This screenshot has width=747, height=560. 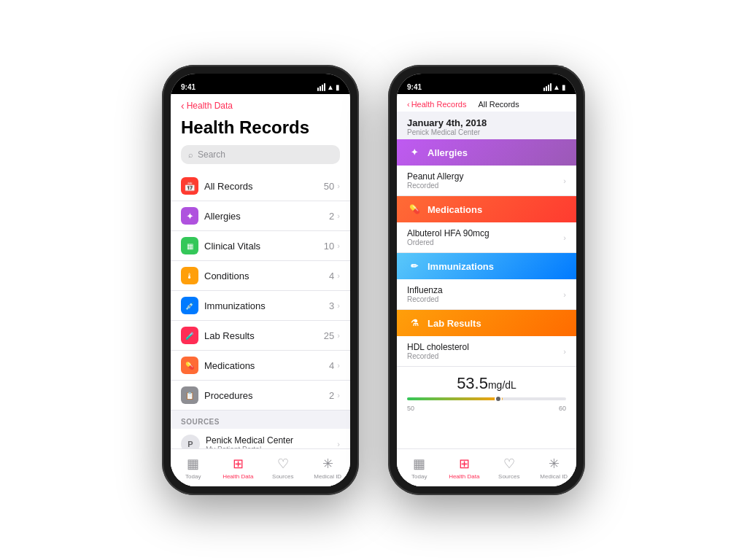 I want to click on records-scroll-right: ✦ Allergies Peanut Allergy Recorded › 💊 …, so click(x=487, y=294).